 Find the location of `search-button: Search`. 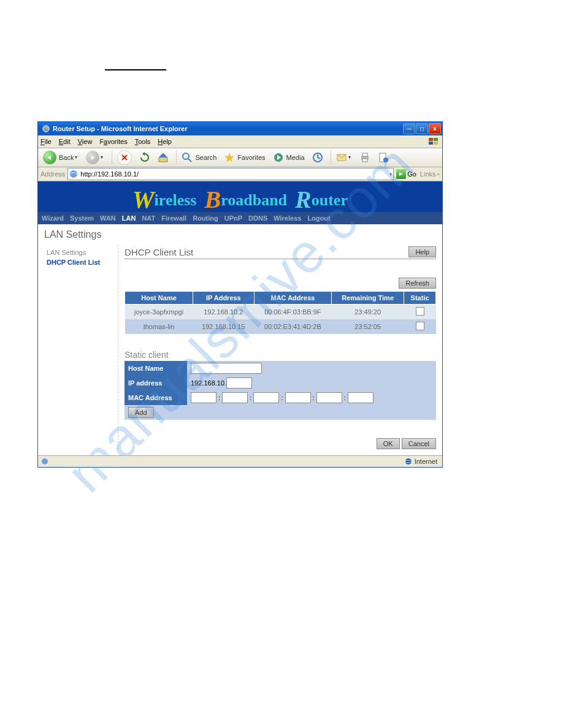

search-button: Search is located at coordinates (199, 157).